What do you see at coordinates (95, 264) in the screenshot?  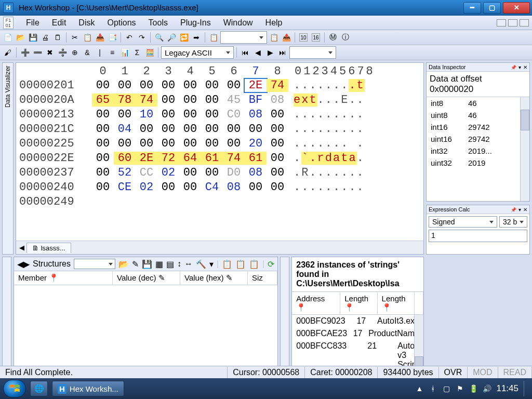 I see `structures-select` at bounding box center [95, 264].